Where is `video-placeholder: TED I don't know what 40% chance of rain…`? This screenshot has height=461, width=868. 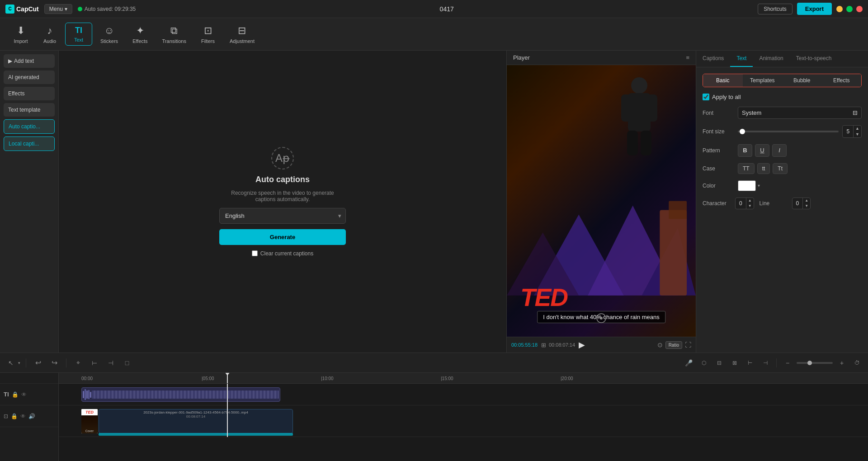 video-placeholder: TED I don't know what 40% chance of rain… is located at coordinates (601, 201).